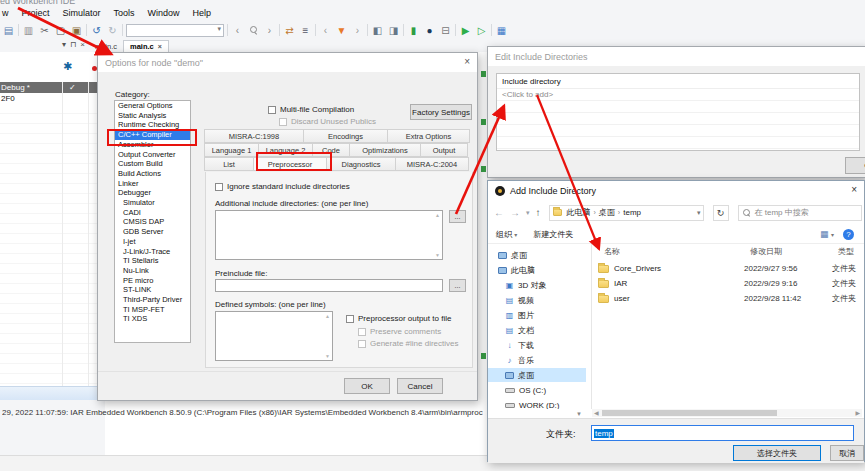 The width and height of the screenshot is (865, 471). Describe the element at coordinates (506, 234) in the screenshot. I see `organize-button: 组织 ▾` at that location.